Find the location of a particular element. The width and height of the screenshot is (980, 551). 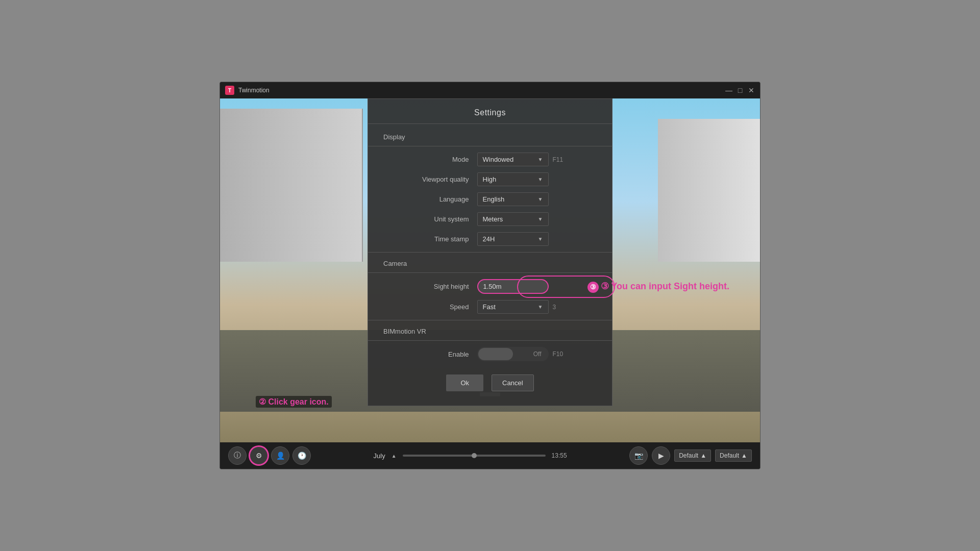

viewport-quality-dropdown: High ▼ is located at coordinates (513, 180).